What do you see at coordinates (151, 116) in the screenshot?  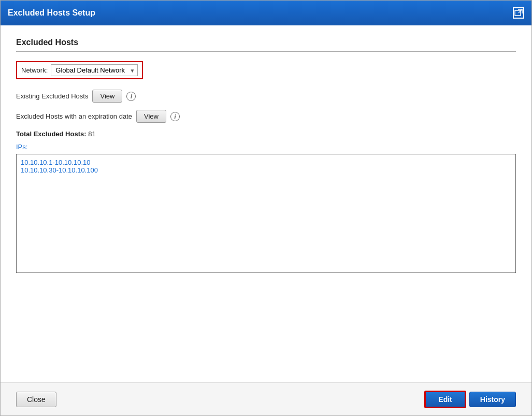 I see `expiration-hosts-view-button: View` at bounding box center [151, 116].